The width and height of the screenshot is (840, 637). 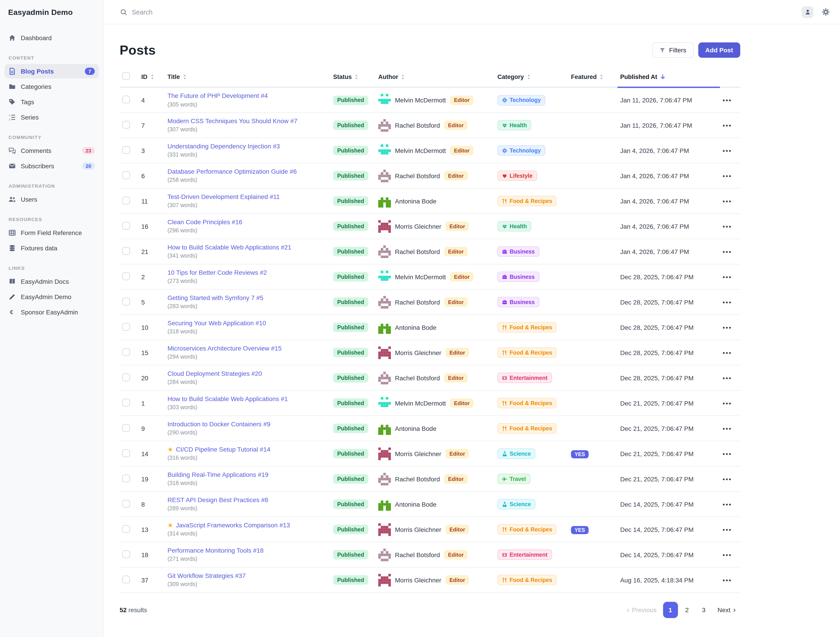 What do you see at coordinates (232, 172) in the screenshot?
I see `post-title-link: Database Performance Optimization Guide …` at bounding box center [232, 172].